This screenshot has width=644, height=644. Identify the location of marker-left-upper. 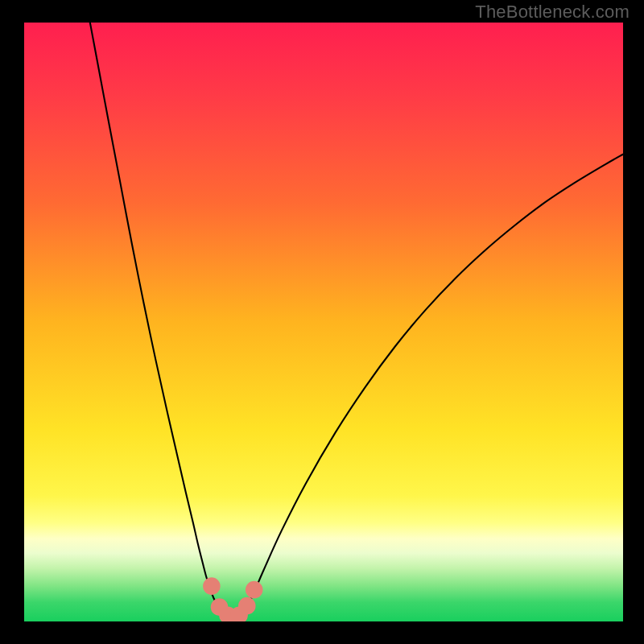
(212, 586).